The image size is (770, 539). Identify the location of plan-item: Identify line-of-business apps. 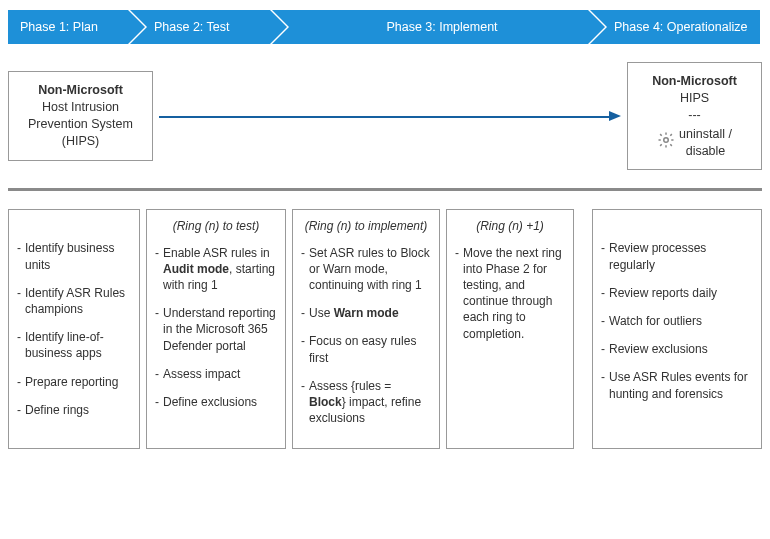
(74, 345).